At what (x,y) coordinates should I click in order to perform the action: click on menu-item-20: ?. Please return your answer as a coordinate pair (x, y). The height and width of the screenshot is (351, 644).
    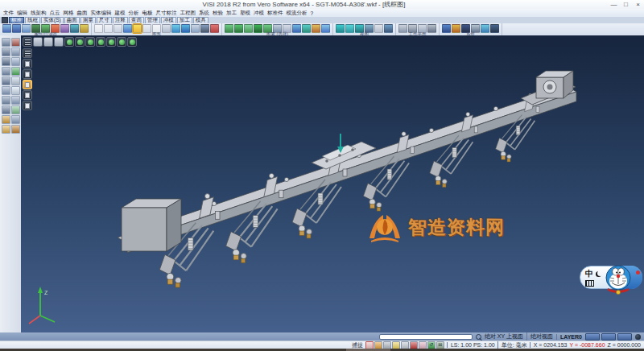
    Looking at the image, I should click on (312, 13).